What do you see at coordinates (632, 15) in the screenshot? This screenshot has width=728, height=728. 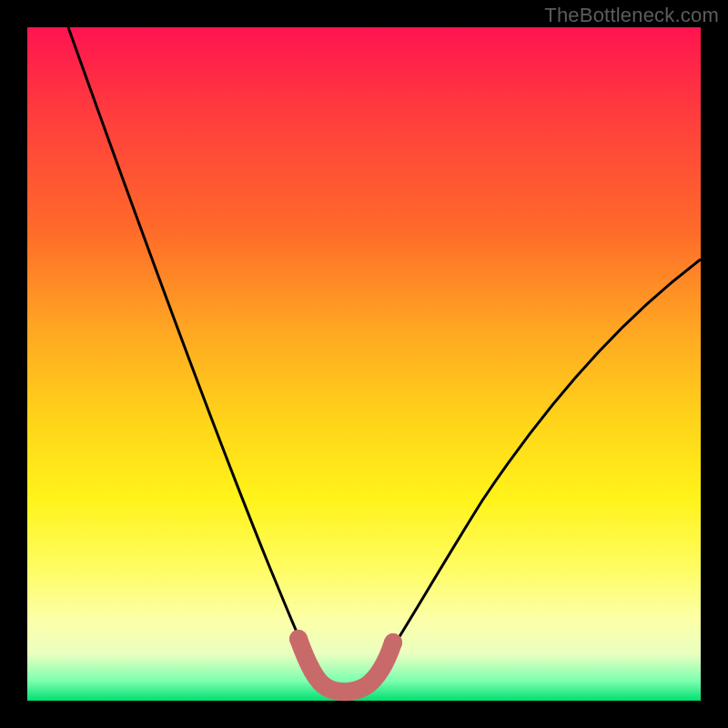 I see `watermark-text: TheBottleneck.com` at bounding box center [632, 15].